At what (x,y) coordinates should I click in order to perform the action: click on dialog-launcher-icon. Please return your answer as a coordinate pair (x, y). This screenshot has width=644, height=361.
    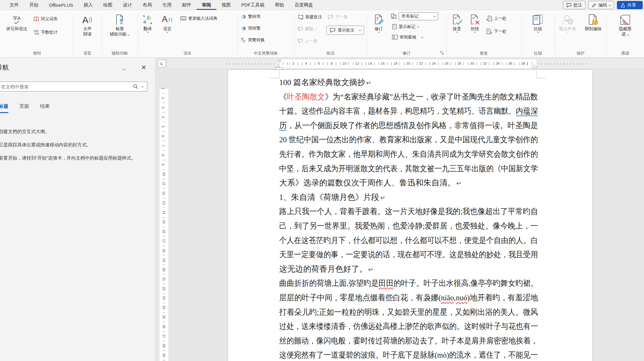
    Looking at the image, I should click on (442, 53).